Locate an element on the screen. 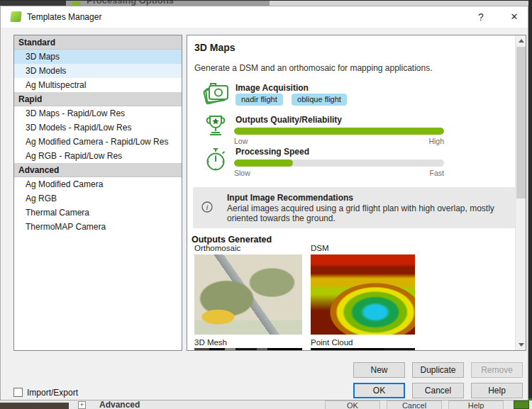 This screenshot has height=409, width=532. recommendations-text: Aerial images acquired using a grid flig… is located at coordinates (368, 213).